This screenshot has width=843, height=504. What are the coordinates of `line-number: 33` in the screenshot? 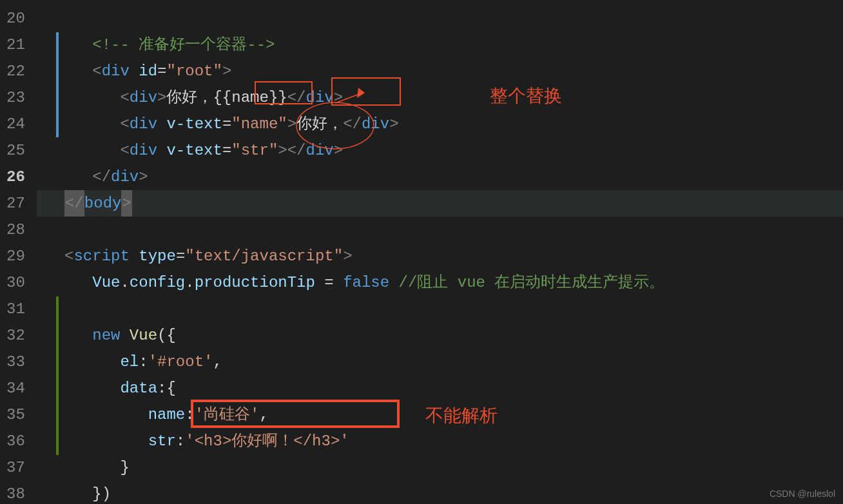 It's located at (15, 362).